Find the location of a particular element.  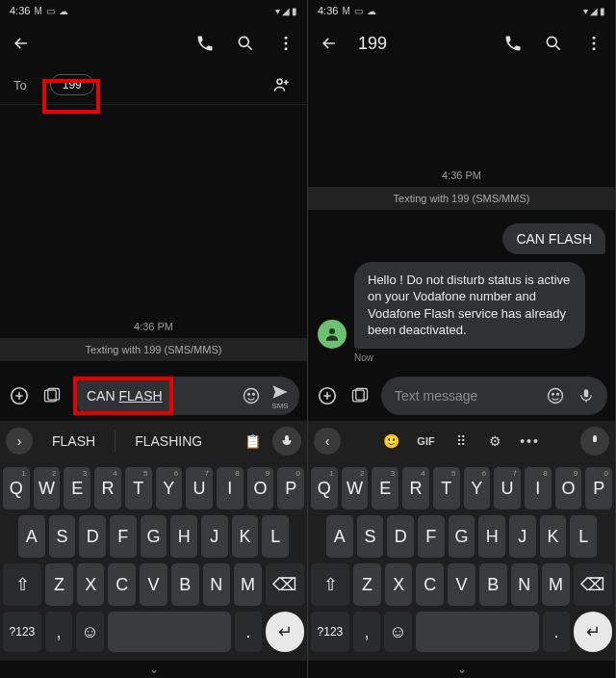

message-input: CAN FLASH SMS is located at coordinates (187, 396).